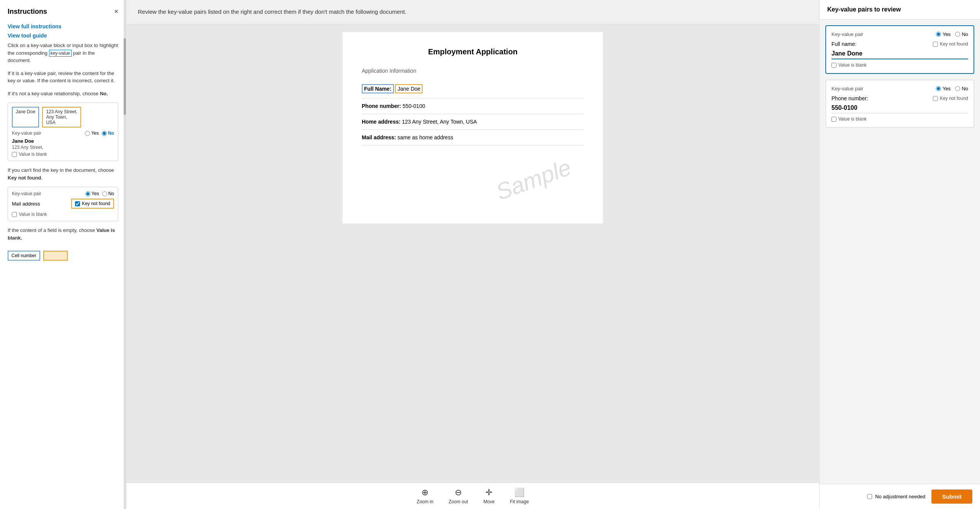 This screenshot has height=509, width=980. I want to click on orange-empty-box, so click(56, 256).